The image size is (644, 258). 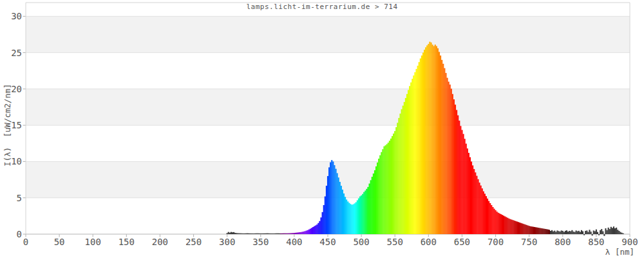 I want to click on x-tick-label: 800, so click(x=563, y=242).